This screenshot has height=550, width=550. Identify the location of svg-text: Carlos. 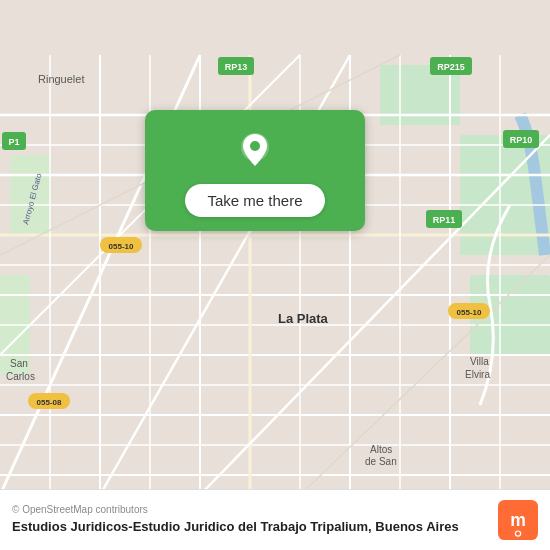
(20, 376).